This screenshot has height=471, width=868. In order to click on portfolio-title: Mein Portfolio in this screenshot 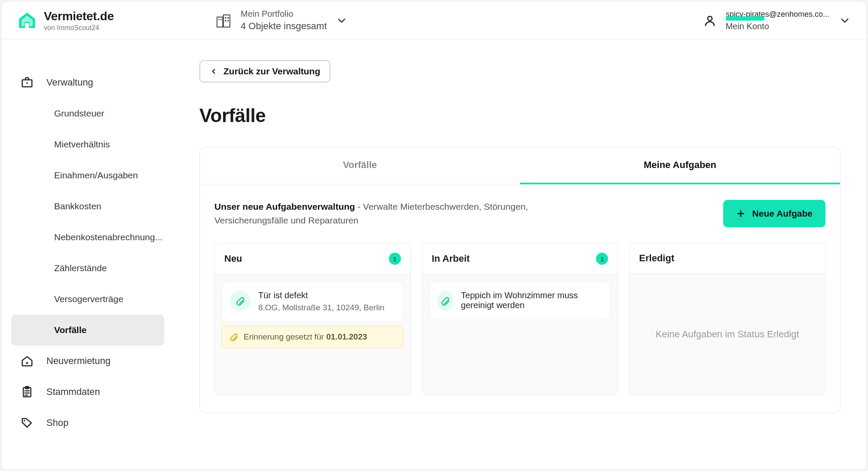, I will do `click(284, 14)`.